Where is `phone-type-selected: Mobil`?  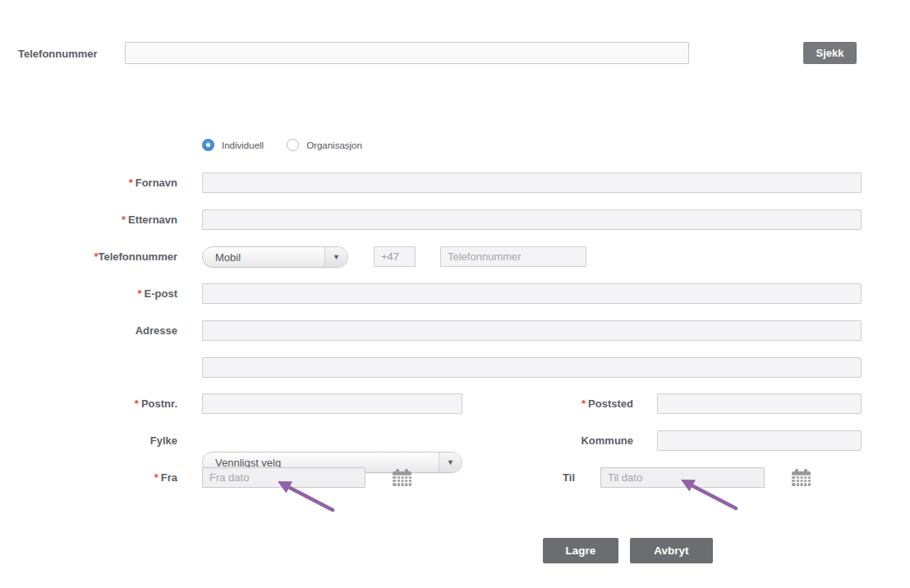
phone-type-selected: Mobil is located at coordinates (264, 258).